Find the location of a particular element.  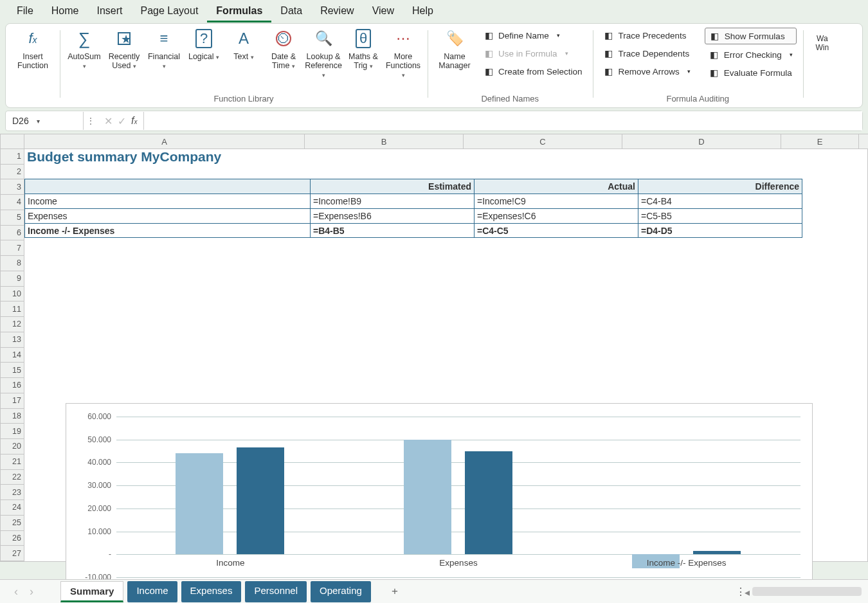

name-manager-button: 🏷️Name Manager is located at coordinates (455, 49).